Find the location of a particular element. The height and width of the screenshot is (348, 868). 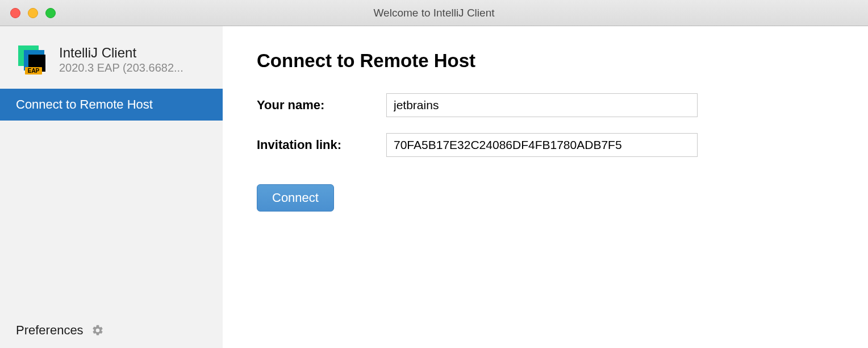

app-info: IntelliJ Client 2020.3 EAP (203.6682... is located at coordinates (122, 60).